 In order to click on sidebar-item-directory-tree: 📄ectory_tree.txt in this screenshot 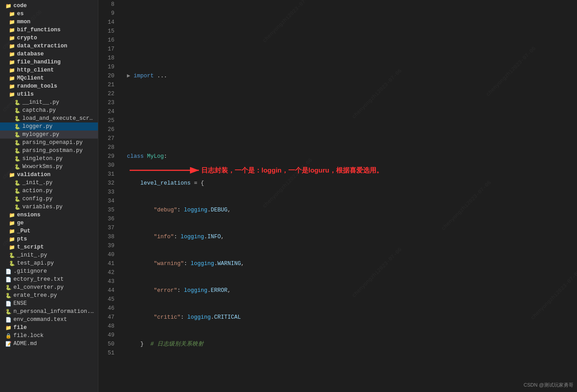, I will do `click(49, 279)`.